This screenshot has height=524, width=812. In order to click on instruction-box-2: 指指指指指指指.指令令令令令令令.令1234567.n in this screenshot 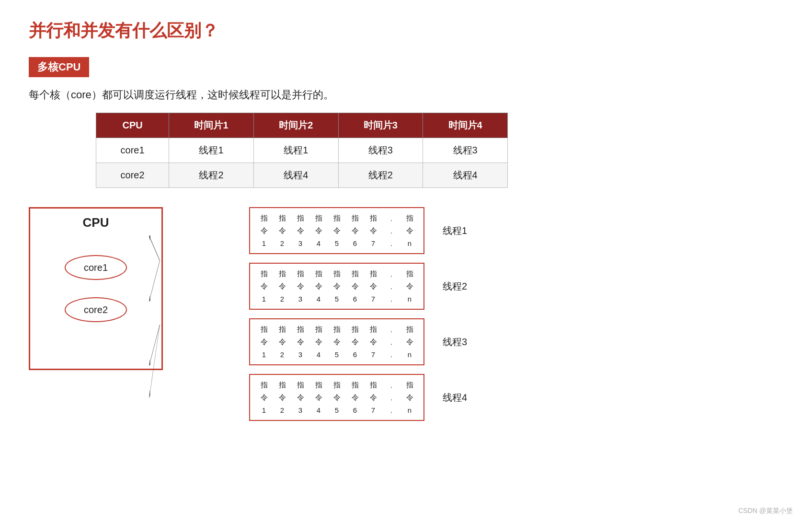, I will do `click(337, 286)`.